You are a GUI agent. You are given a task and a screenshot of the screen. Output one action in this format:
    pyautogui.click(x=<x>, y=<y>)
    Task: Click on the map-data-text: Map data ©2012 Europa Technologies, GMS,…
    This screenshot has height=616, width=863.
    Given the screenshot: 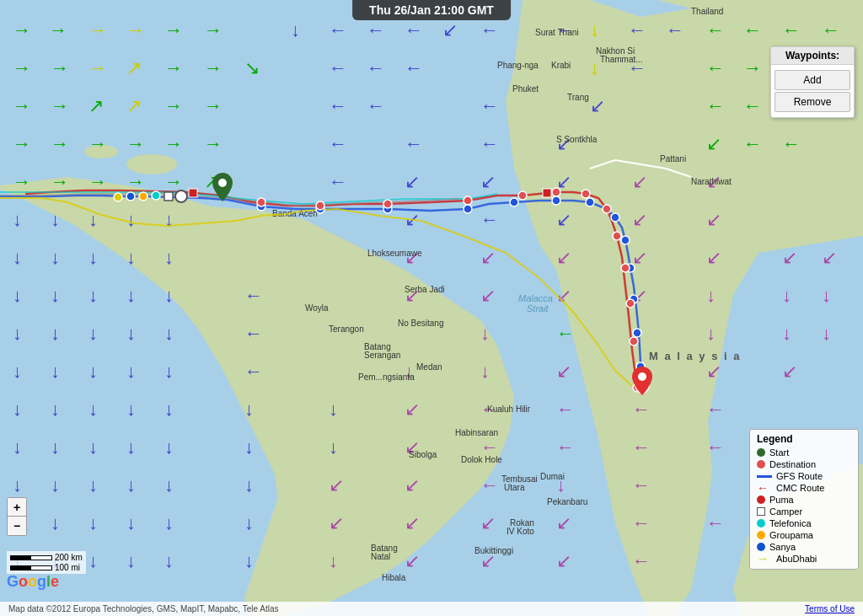 What is the action you would take?
    pyautogui.click(x=143, y=608)
    